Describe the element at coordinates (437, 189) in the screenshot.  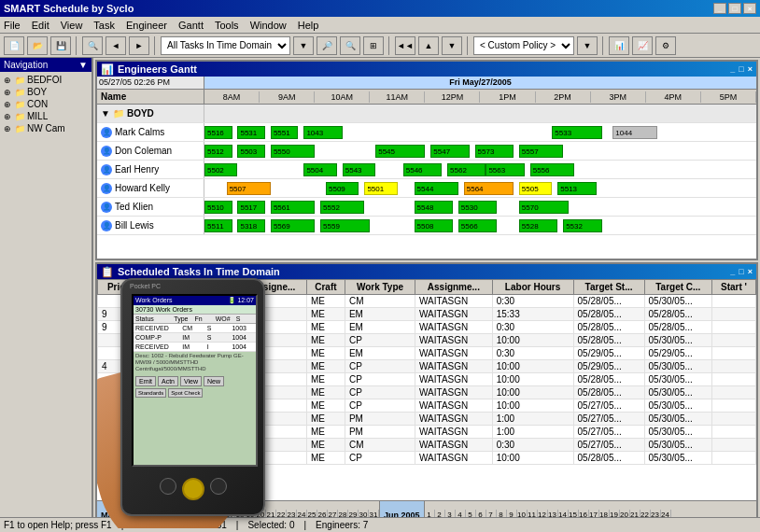
I see `bar-5544: 5544` at that location.